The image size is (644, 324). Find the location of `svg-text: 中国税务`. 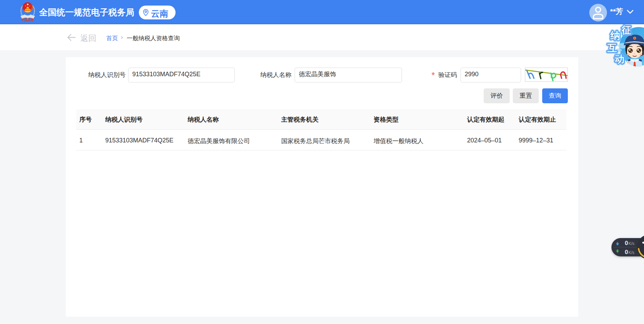

svg-text: 中国税务 is located at coordinates (28, 20).